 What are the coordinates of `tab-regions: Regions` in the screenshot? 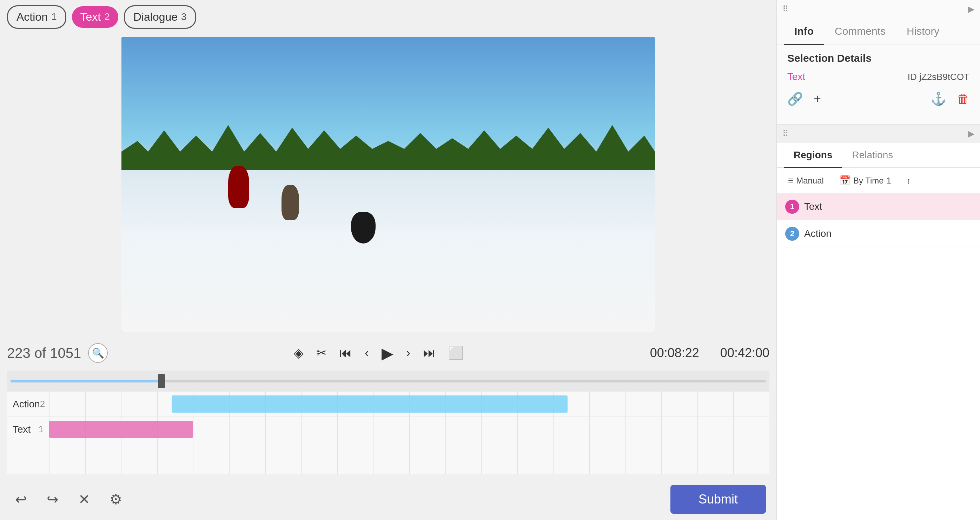 It's located at (813, 156).